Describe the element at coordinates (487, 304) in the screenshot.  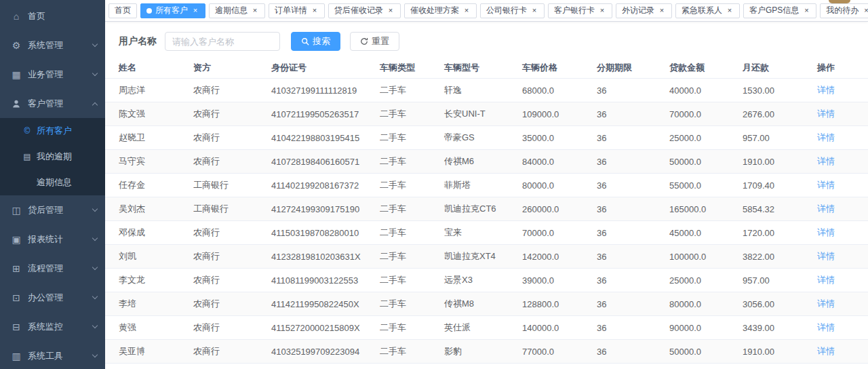
I see `table-row: 李培 农商行 41142119950822450X 二手车 传祺M8 12880…` at that location.